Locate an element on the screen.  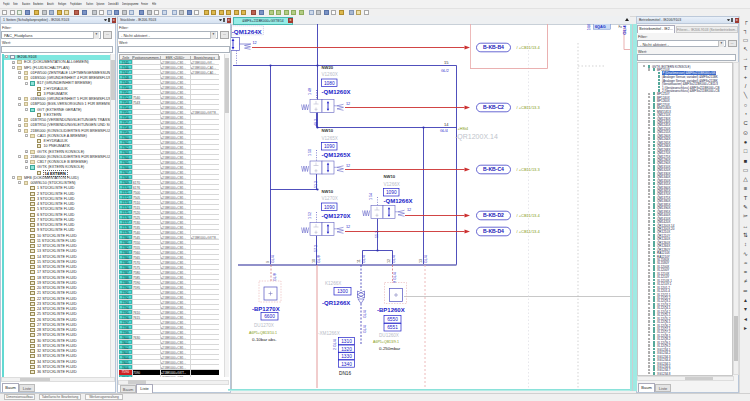
svg-text: 1300 is located at coordinates (342, 292).